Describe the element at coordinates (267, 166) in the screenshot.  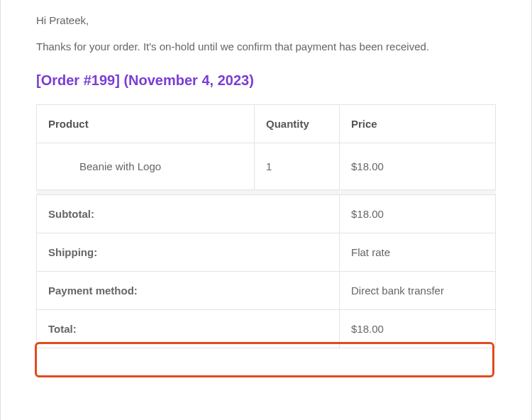
I see `table-item-row: Beanie with Logo 1 $18.00` at that location.